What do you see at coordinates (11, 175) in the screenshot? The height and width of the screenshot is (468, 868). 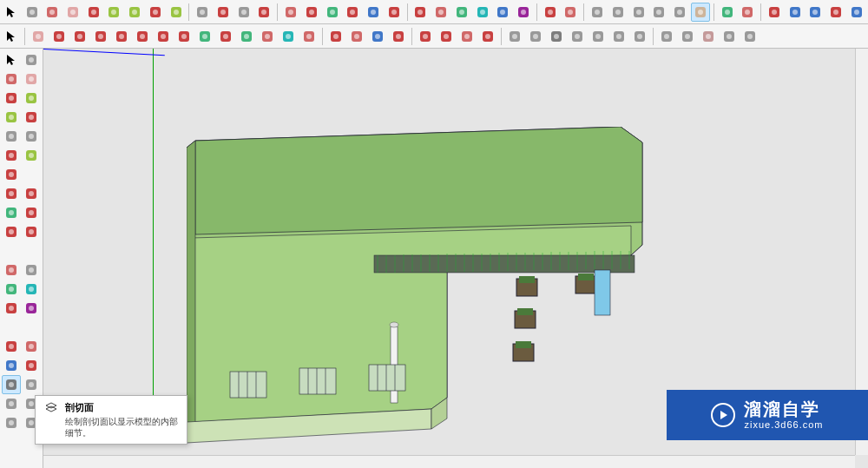 I see `arc3-l` at bounding box center [11, 175].